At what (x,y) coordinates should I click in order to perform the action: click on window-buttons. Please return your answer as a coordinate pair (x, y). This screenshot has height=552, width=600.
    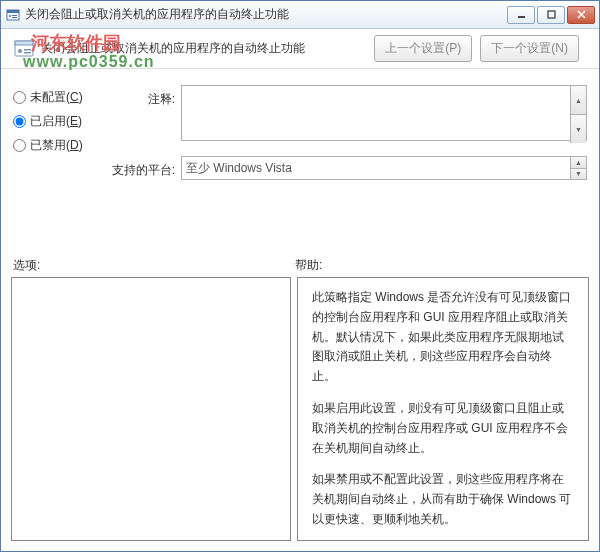
    Looking at the image, I should click on (551, 15).